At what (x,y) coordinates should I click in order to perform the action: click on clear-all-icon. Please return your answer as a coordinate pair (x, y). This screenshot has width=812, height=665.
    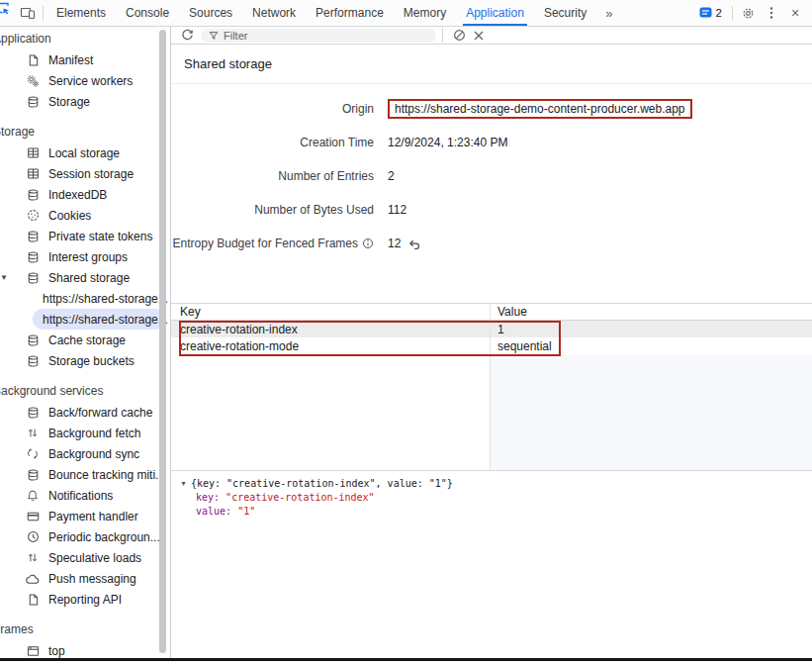
    Looking at the image, I should click on (459, 36).